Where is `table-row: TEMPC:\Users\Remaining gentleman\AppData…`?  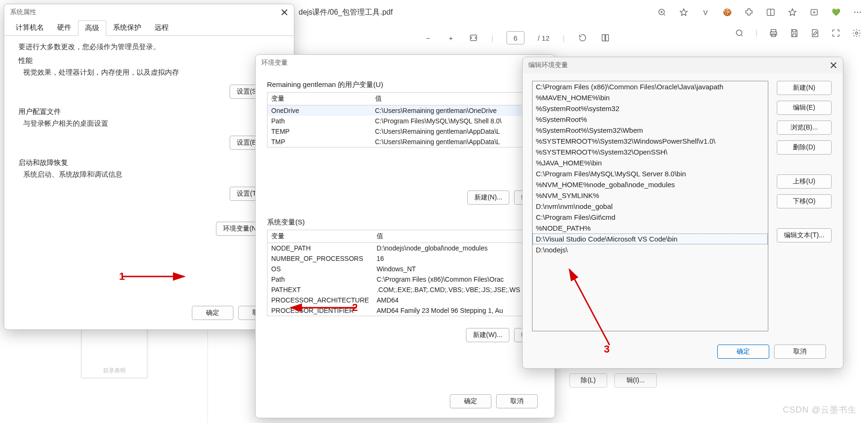
table-row: TEMPC:\Users\Remaining gentleman\AppData… is located at coordinates (405, 131).